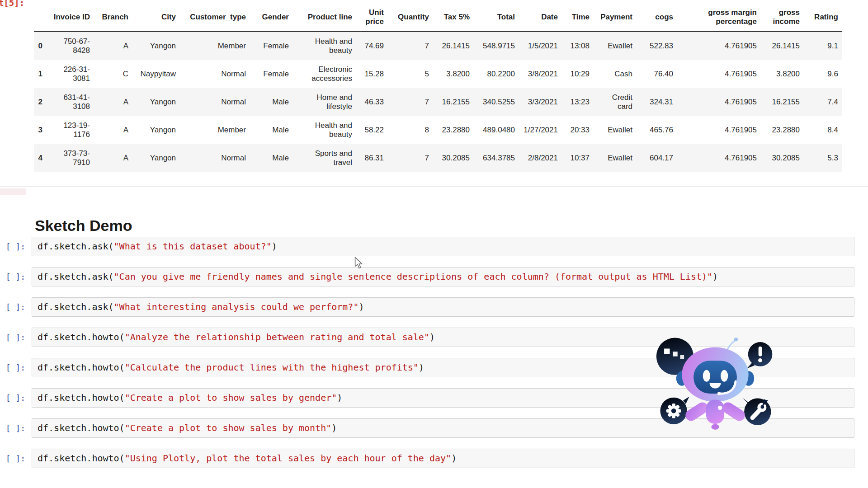 This screenshot has height=488, width=868. I want to click on column-header: Branch, so click(113, 17).